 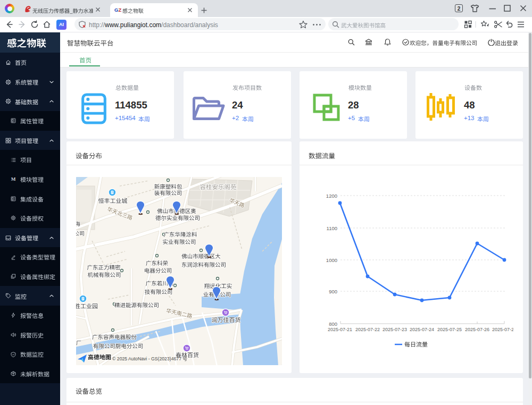 What do you see at coordinates (340, 330) in the screenshot?
I see `svg-text: 2025-07-21` at bounding box center [340, 330].